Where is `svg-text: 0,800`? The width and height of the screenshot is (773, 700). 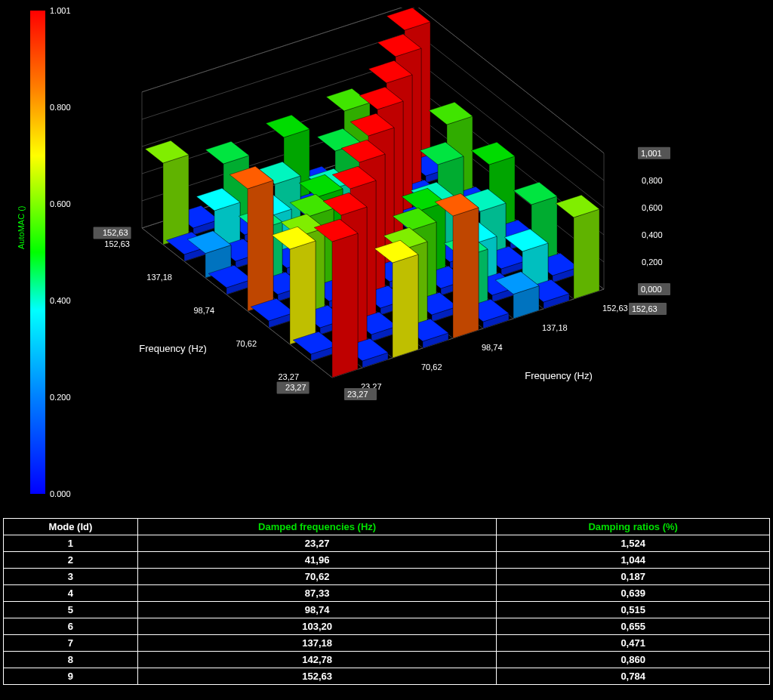 svg-text: 0,800 is located at coordinates (652, 180).